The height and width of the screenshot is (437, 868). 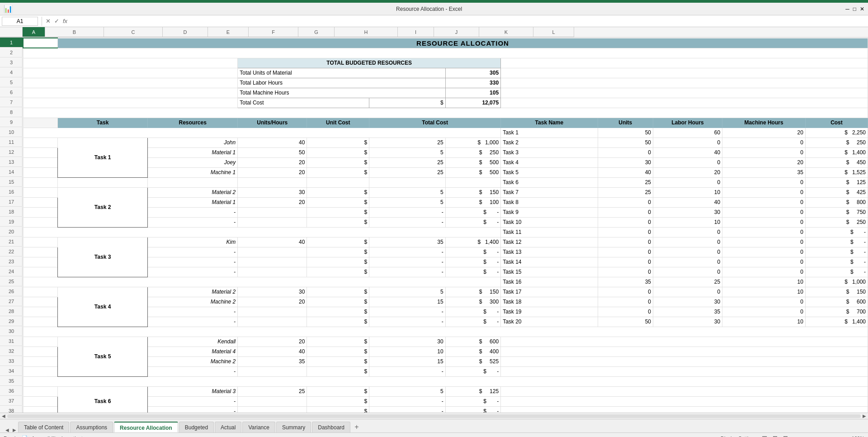 What do you see at coordinates (473, 93) in the screenshot?
I see `summary-value-3: 105` at bounding box center [473, 93].